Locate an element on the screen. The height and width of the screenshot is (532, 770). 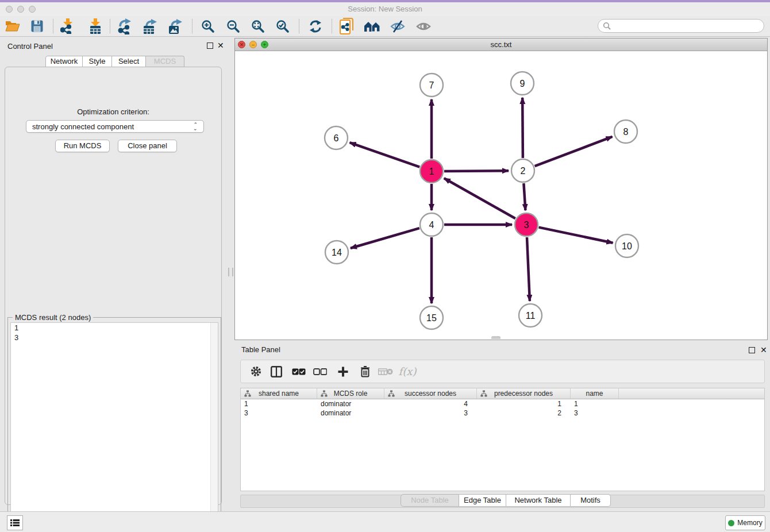
graph-node-label: 14 is located at coordinates (337, 253).